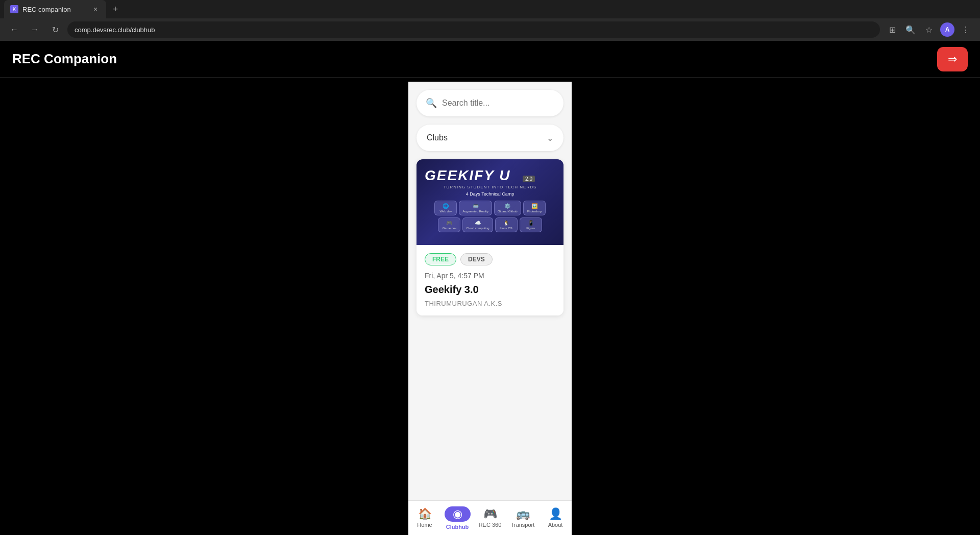 This screenshot has height=535, width=980. Describe the element at coordinates (498, 103) in the screenshot. I see `search-input` at that location.